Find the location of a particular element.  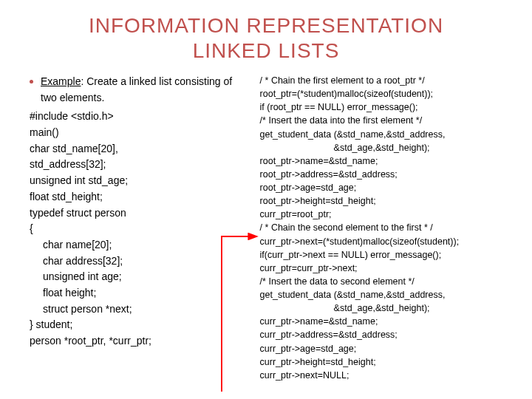

code-line: root_ptr->height=std_height; is located at coordinates (389, 201).